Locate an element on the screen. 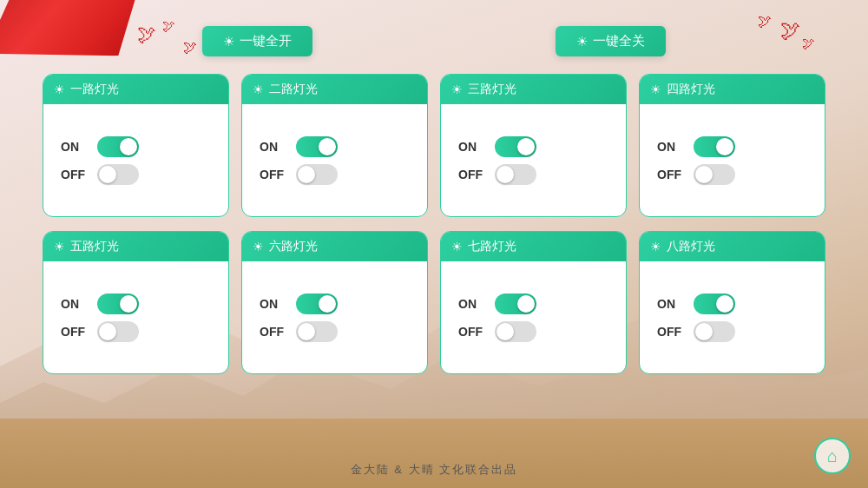  off-label-6: OFF is located at coordinates (273, 332).